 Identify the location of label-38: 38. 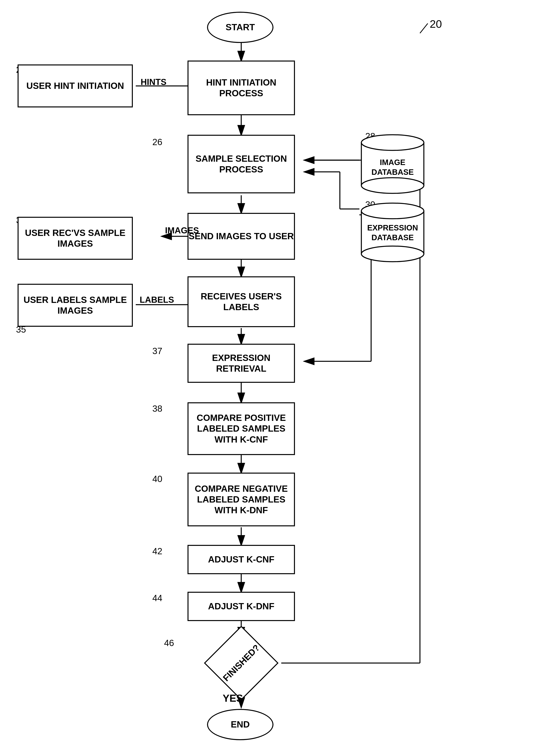
(157, 409).